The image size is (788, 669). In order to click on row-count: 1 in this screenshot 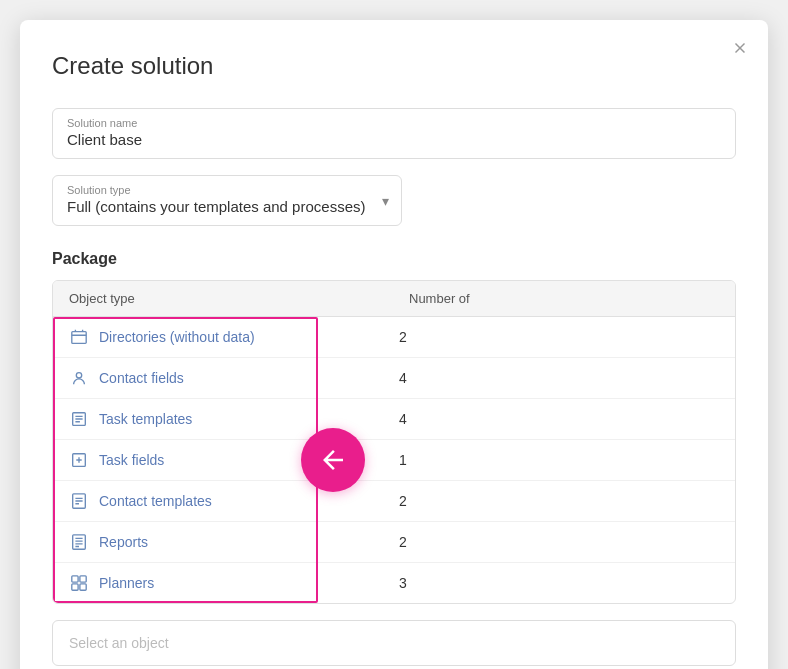, I will do `click(559, 460)`.